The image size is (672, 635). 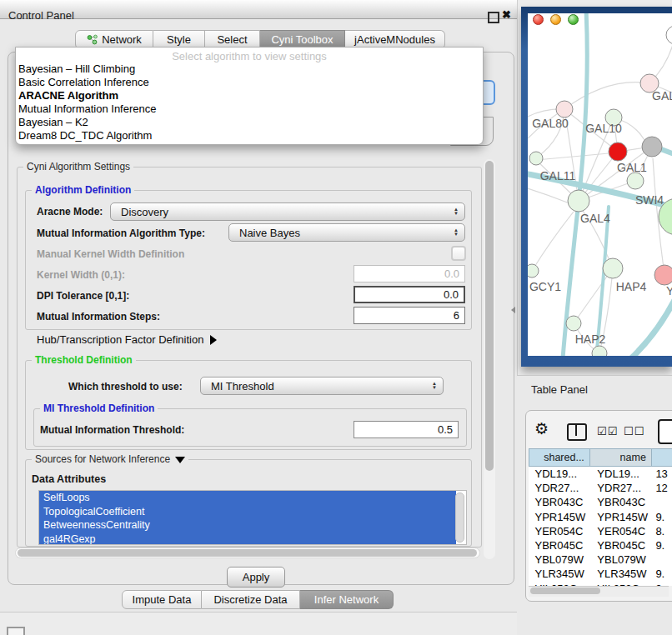 I want to click on close-panel-icon: ✖, so click(x=507, y=15).